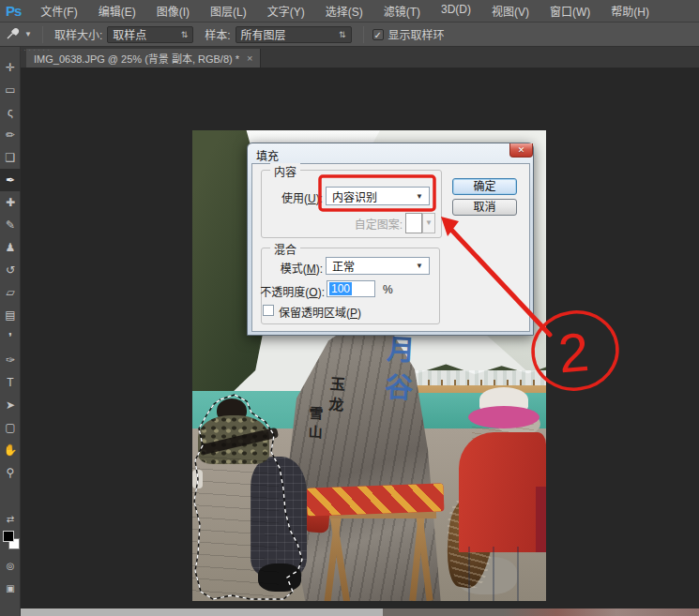 This screenshot has width=699, height=616. What do you see at coordinates (10, 338) in the screenshot?
I see `tool-button: ❜` at bounding box center [10, 338].